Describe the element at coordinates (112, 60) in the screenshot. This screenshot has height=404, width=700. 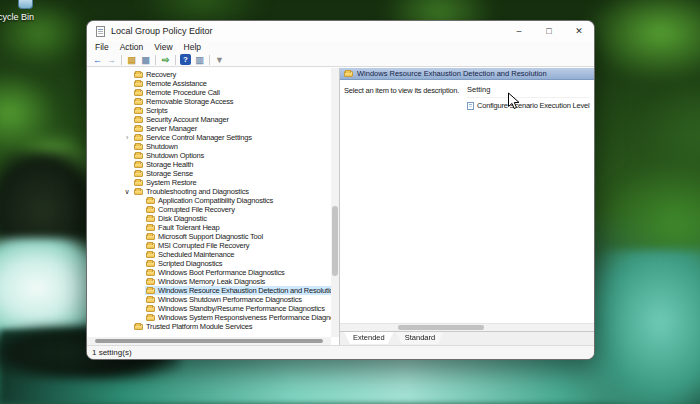
I see `forward-icon: →` at that location.